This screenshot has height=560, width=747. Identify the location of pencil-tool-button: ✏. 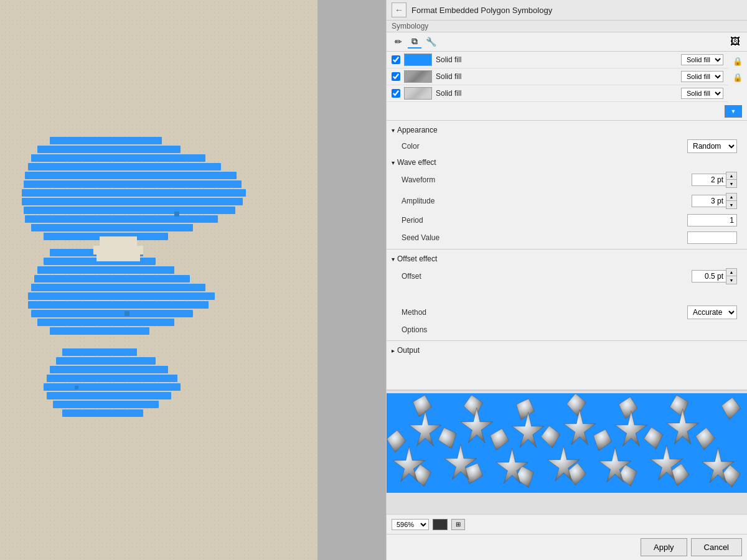
(398, 42).